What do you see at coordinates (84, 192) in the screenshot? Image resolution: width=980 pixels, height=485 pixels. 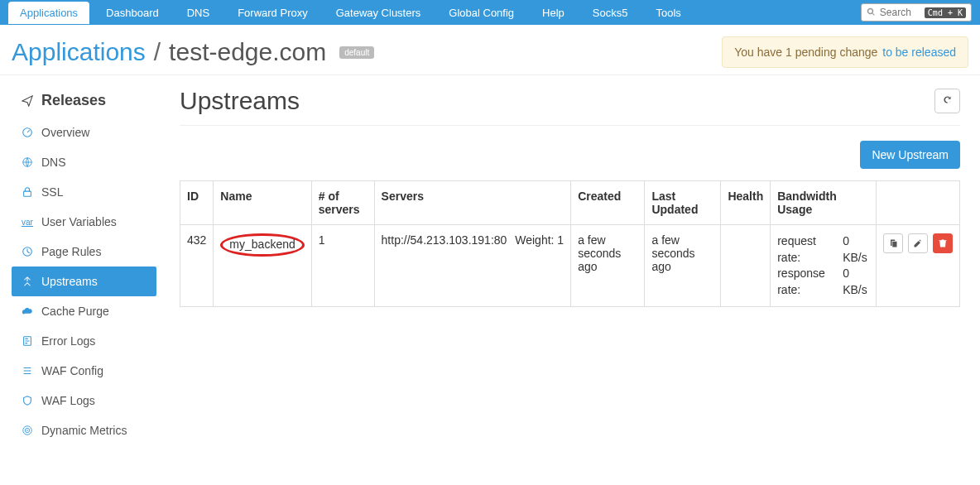 I see `sidebar-item-ssl: SSL` at bounding box center [84, 192].